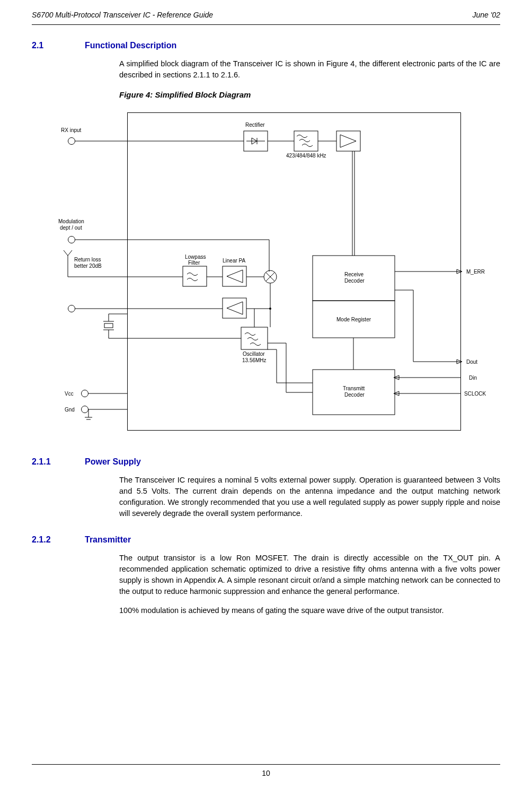 This screenshot has width=532, height=788. Describe the element at coordinates (194, 263) in the screenshot. I see `lowpass-label-2: Filter` at that location.